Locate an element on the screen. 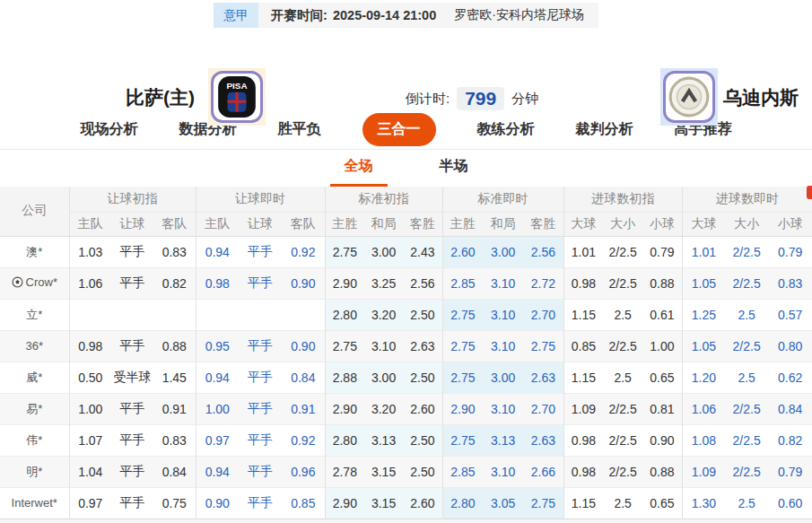  company-cell: 易* is located at coordinates (34, 409).